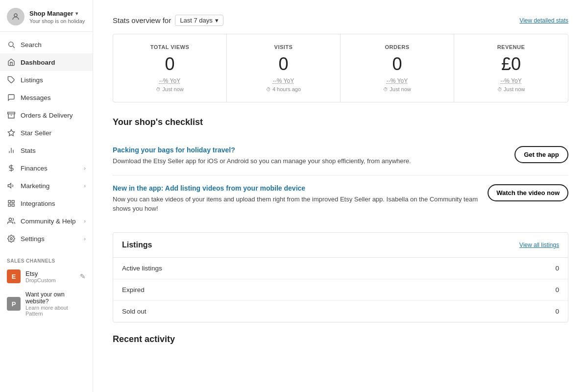 This screenshot has height=392, width=588. I want to click on listing-row-active: Active listings 0, so click(341, 269).